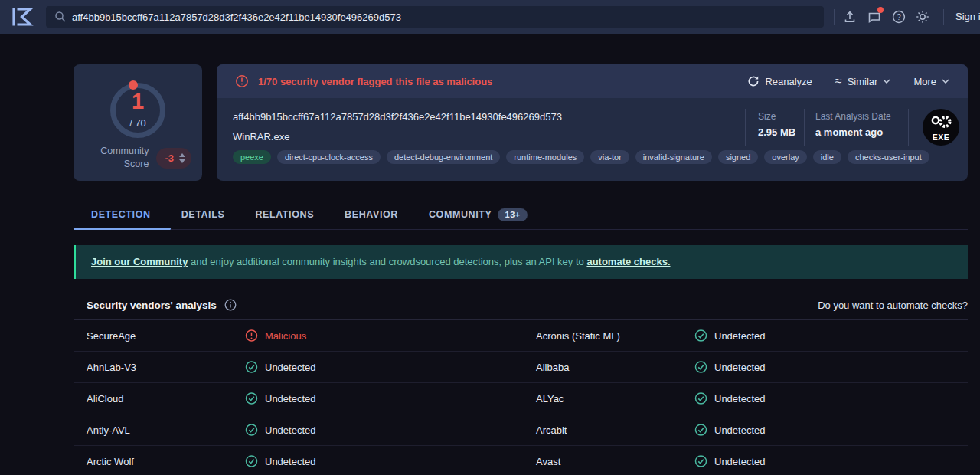 Image resolution: width=980 pixels, height=475 pixels. I want to click on feedback-button, so click(874, 17).